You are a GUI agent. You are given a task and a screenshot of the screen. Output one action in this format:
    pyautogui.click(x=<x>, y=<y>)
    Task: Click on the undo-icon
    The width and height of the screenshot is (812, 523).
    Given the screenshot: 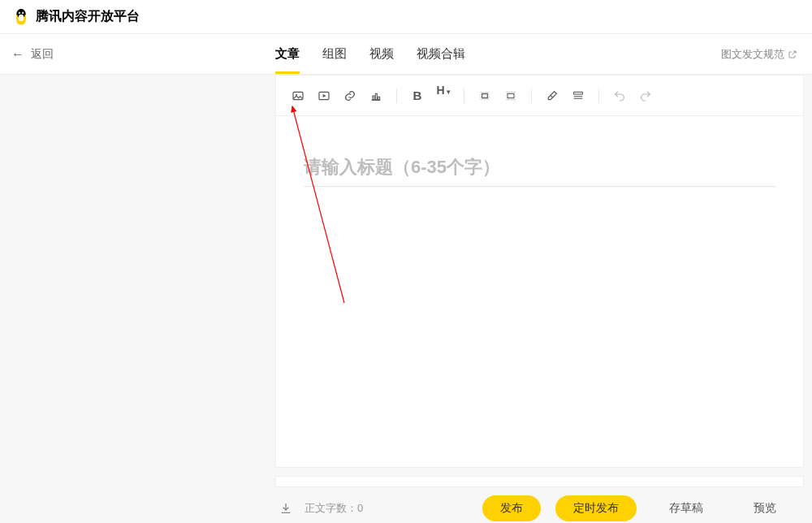 What is the action you would take?
    pyautogui.click(x=620, y=96)
    